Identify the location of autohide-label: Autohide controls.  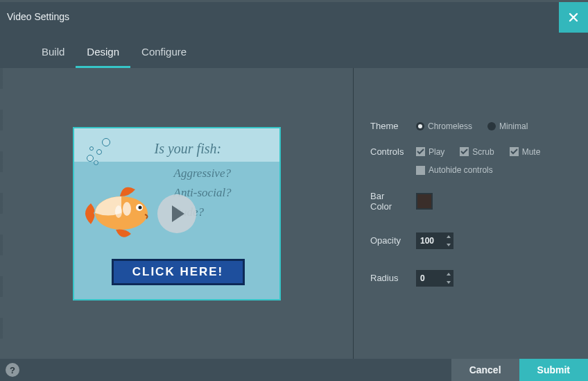
(460, 170).